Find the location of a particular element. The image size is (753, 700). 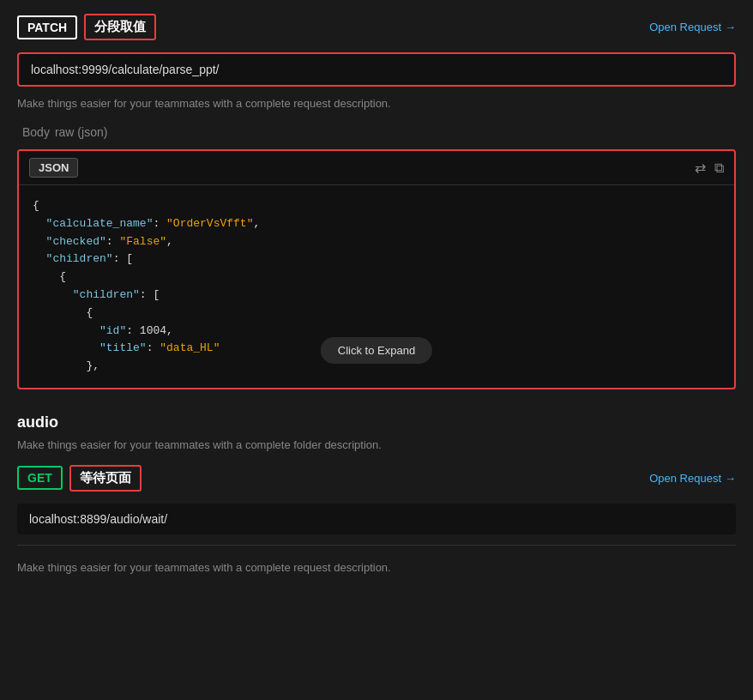

patch-method-badge: PATCH is located at coordinates (47, 27).